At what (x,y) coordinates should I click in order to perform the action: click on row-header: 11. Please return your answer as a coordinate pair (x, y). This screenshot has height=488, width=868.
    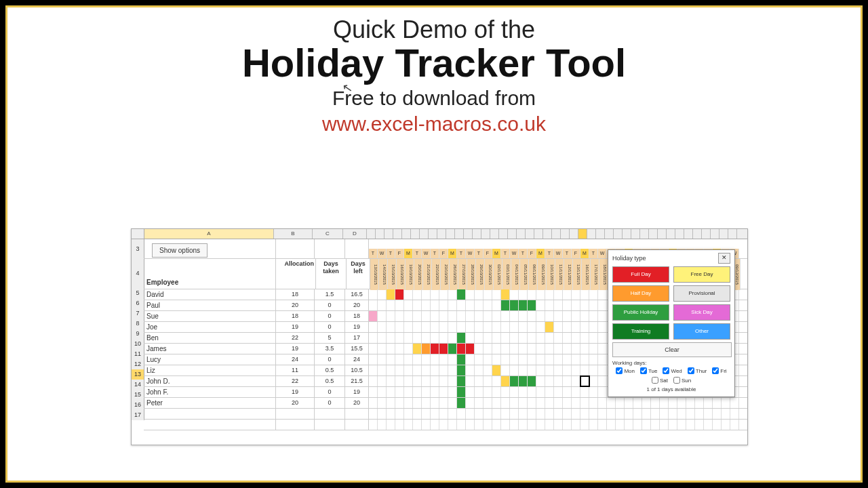
    Looking at the image, I should click on (138, 354).